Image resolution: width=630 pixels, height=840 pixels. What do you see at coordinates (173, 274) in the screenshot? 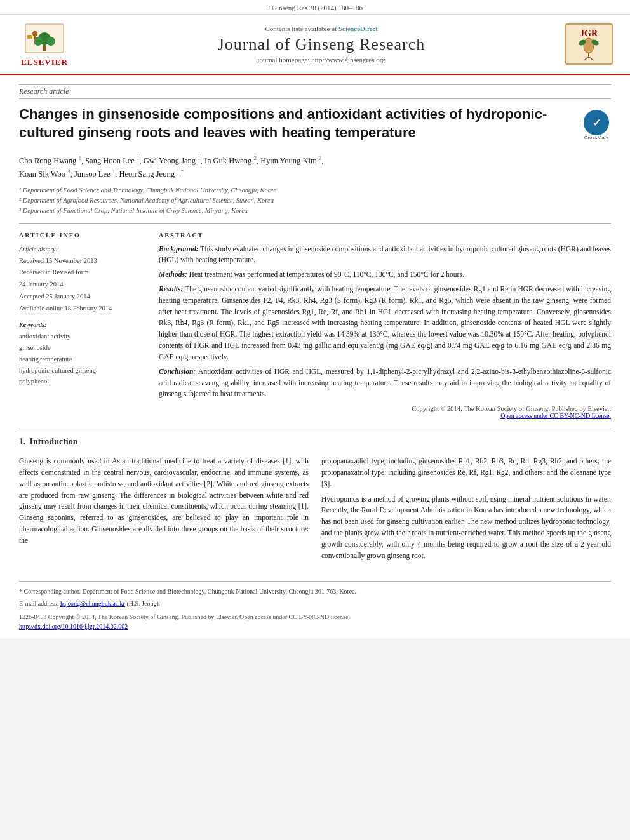
I see `methods-label: Methods:` at bounding box center [173, 274].